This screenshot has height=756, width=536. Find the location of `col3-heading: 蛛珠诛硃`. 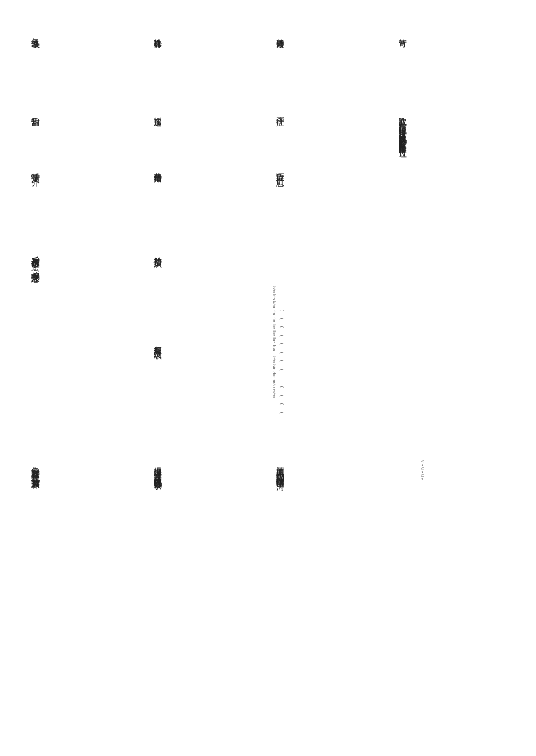

col3-heading: 蛛珠诛硃 is located at coordinates (157, 33).